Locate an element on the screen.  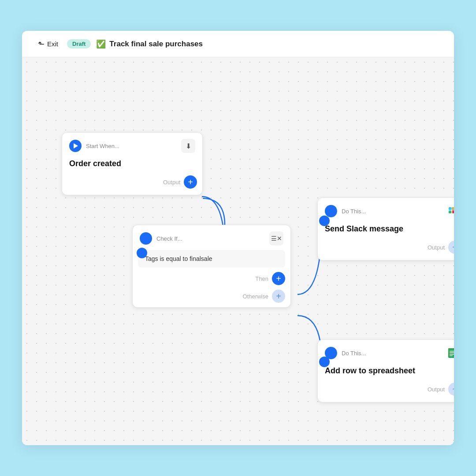
import-icon: ⬇ is located at coordinates (189, 146).